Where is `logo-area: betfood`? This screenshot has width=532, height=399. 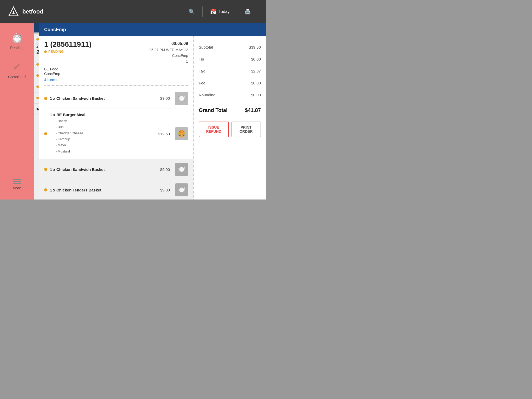
logo-area: betfood is located at coordinates (25, 12).